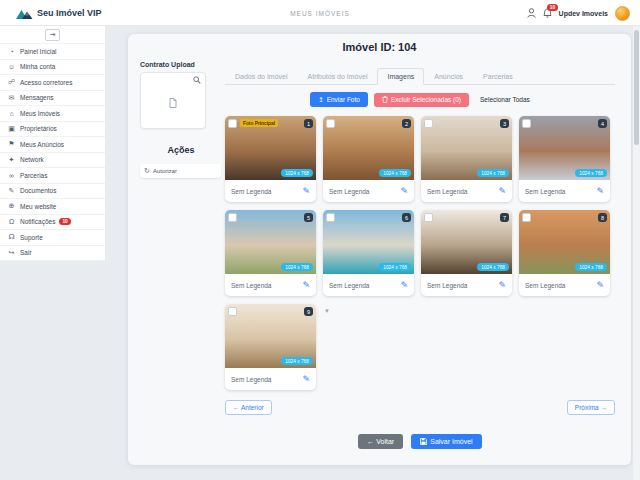  What do you see at coordinates (422, 100) in the screenshot?
I see `delete-selected-button: Excluir Selecionadas (0)` at bounding box center [422, 100].